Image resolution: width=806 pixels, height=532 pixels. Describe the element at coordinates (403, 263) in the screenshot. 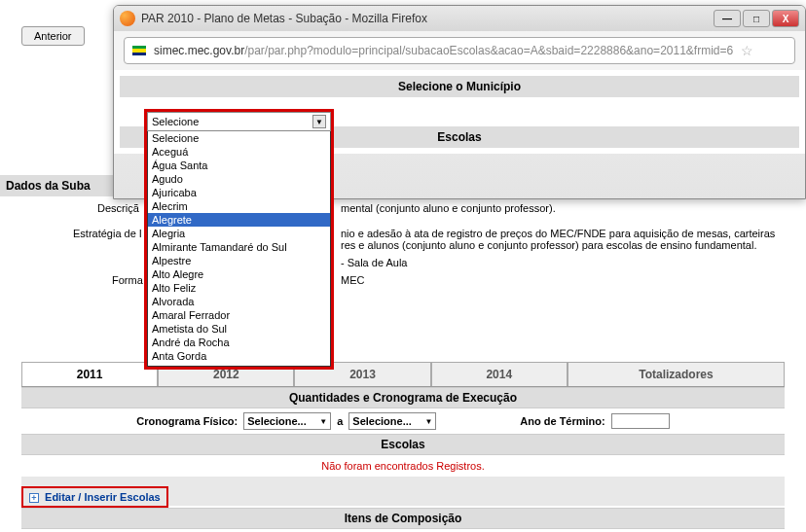

I see `sala-aula-text: - Sala de Aula` at that location.